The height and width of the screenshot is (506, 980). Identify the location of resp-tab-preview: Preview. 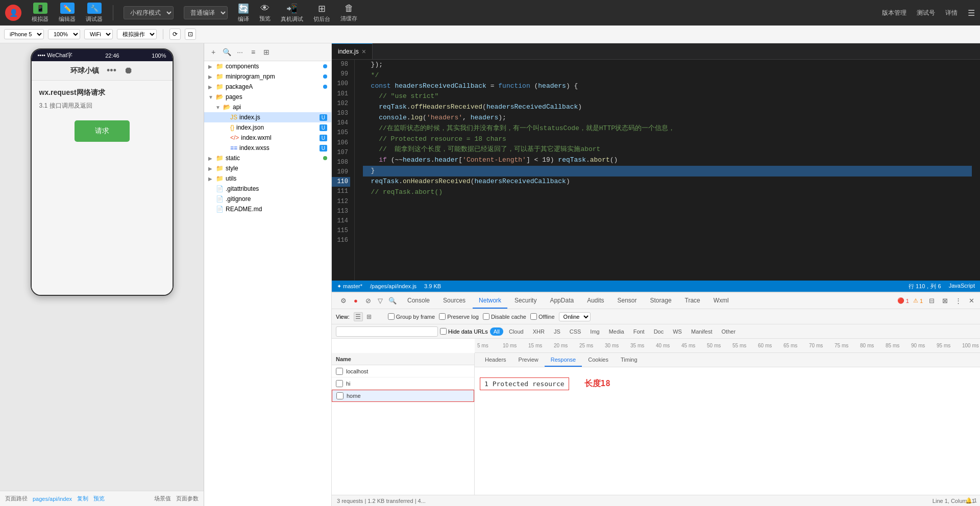
(529, 360).